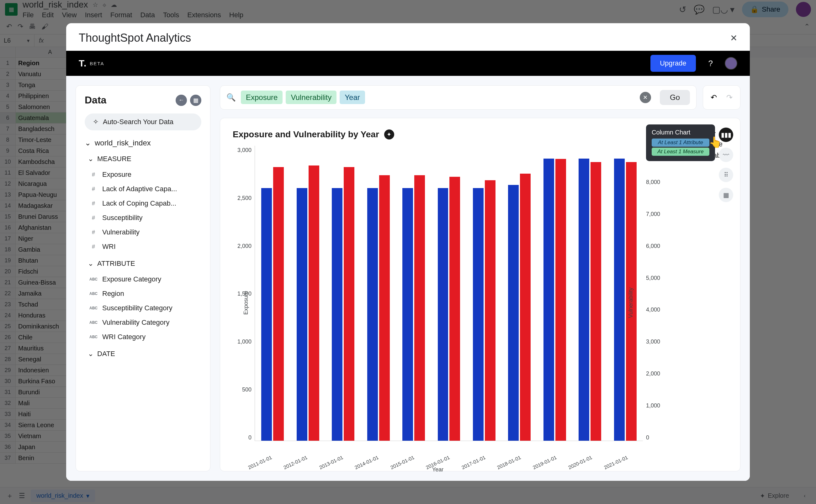 This screenshot has width=816, height=504. I want to click on chart-type-tooltip: Column Chart At Least 1 Attribute At Lea…, so click(680, 143).